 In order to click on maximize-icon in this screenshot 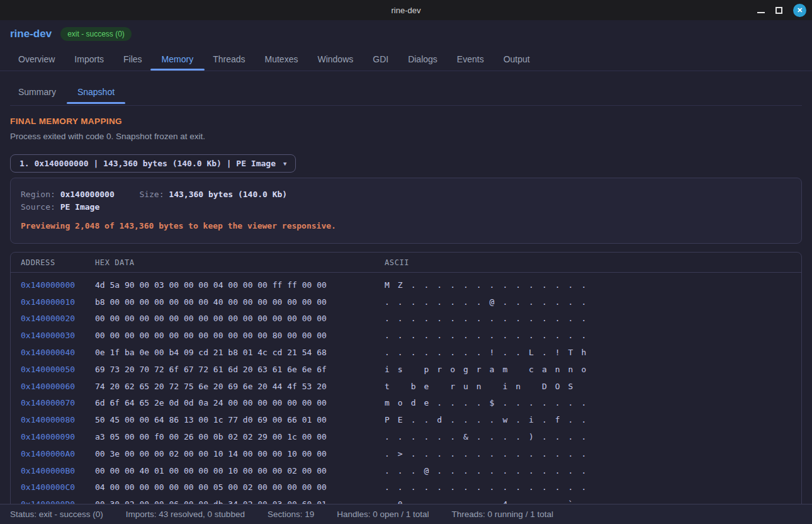, I will do `click(779, 10)`.